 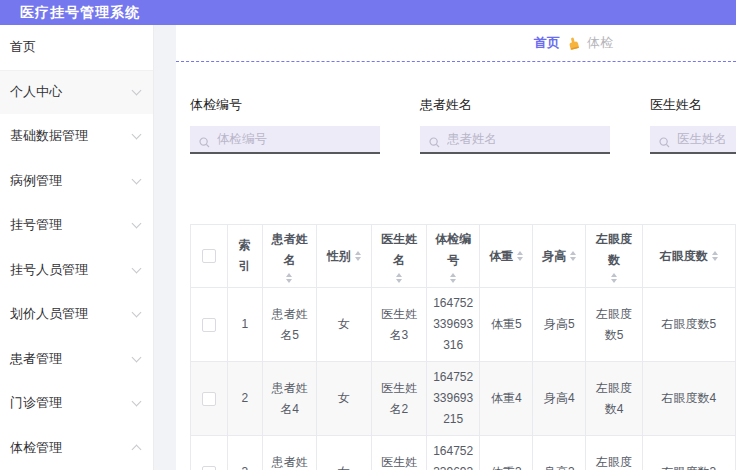 What do you see at coordinates (693, 105) in the screenshot?
I see `field-label: 医生姓名` at bounding box center [693, 105].